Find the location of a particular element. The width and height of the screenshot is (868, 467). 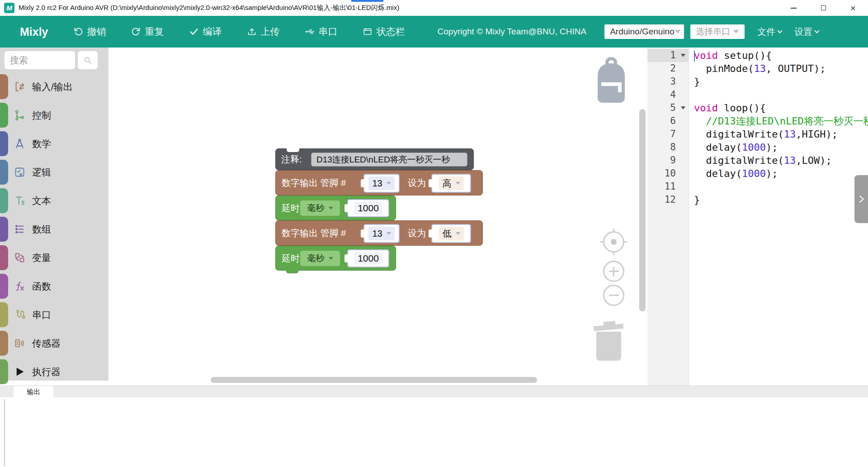

search-row is located at coordinates (51, 60).